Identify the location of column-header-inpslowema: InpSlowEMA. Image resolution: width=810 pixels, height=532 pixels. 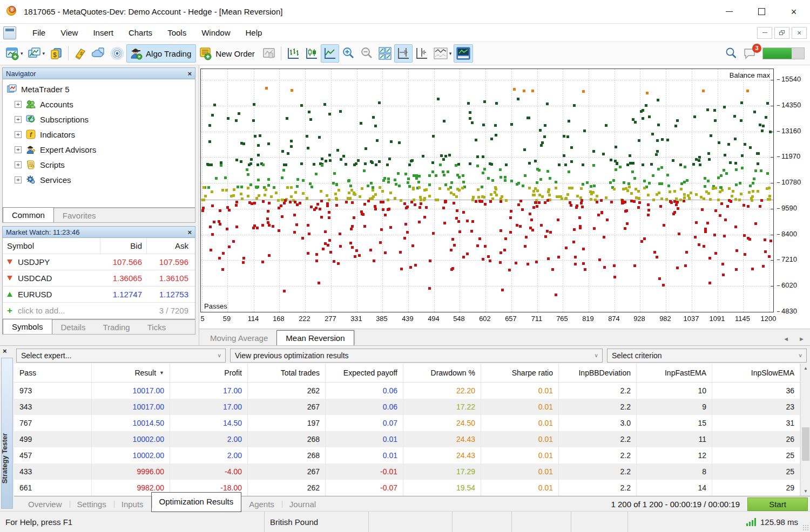
(756, 373).